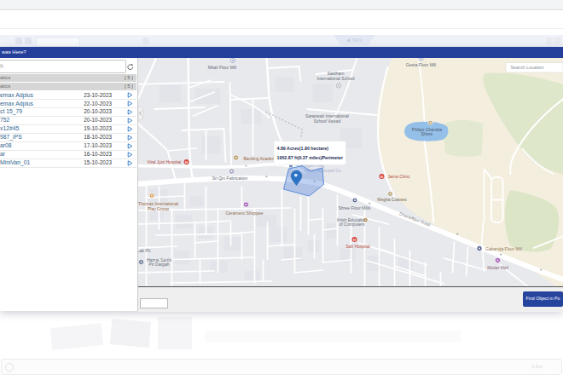 This screenshot has width=563, height=392. What do you see at coordinates (309, 158) in the screenshot?
I see `svg-text:1952.87 ft(0.37 miles)Perimete: 1952.87 ft(0.37 miles)Perimeter` at bounding box center [309, 158].